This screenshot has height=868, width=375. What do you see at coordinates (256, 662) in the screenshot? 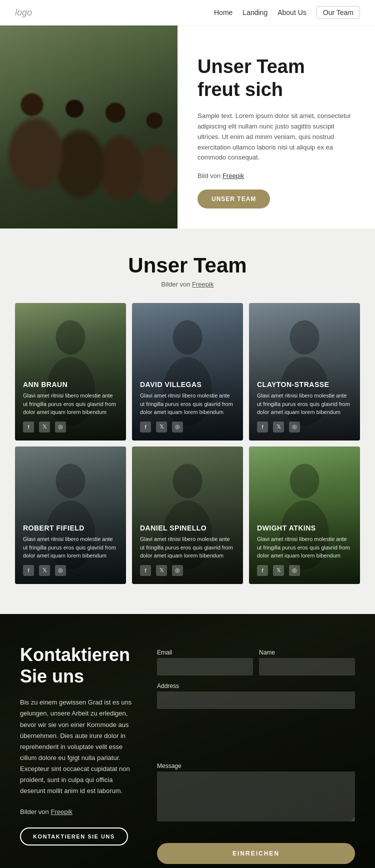
I see `form-row-email-name: Email Name` at bounding box center [256, 662].